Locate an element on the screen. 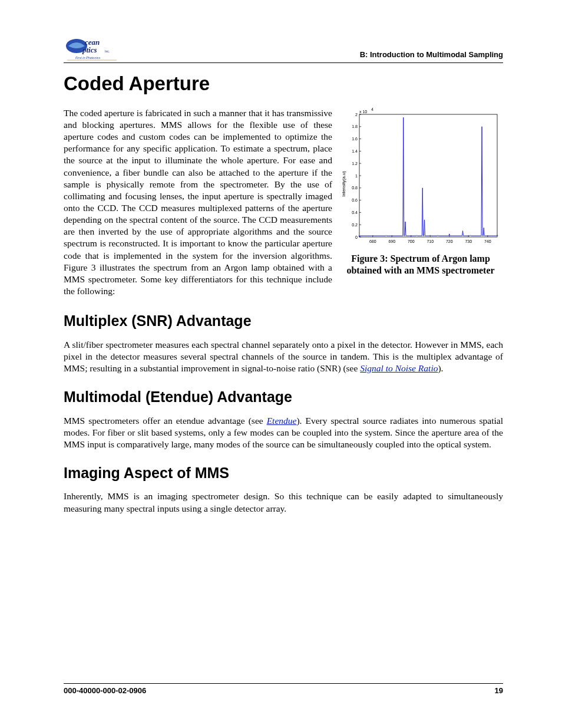  svg-text: 1.2 is located at coordinates (355, 164).